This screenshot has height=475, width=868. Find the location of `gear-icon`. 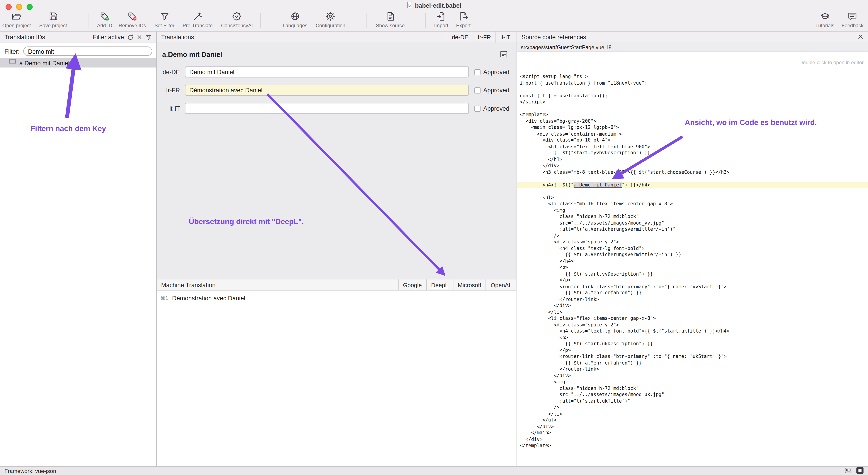

gear-icon is located at coordinates (331, 16).